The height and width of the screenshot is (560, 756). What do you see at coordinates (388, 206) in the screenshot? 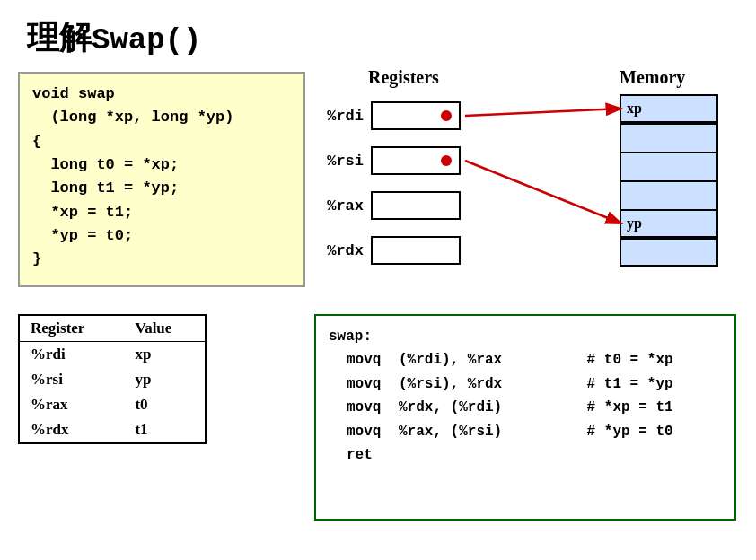
I see `reg-row-rax: %rax` at bounding box center [388, 206].